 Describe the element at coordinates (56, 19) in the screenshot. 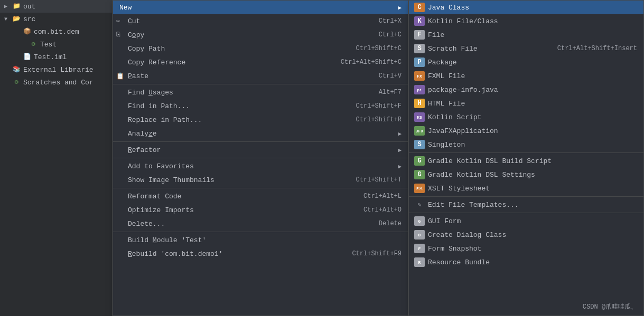

I see `sidebar-item-src: ▼ 📂 src` at that location.